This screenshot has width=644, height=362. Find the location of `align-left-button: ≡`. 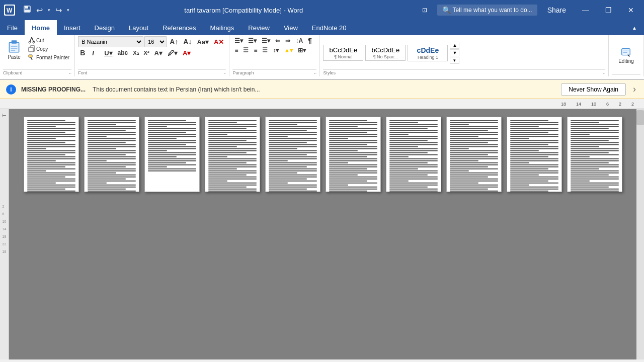

align-left-button: ≡ is located at coordinates (236, 50).